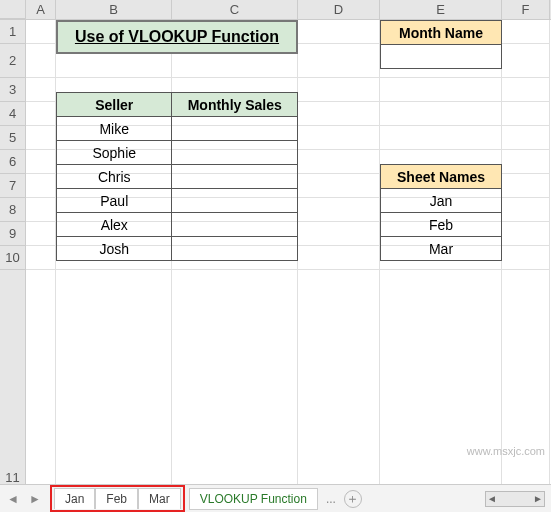 This screenshot has width=551, height=512. I want to click on scroll-right-icon: ►, so click(538, 498).